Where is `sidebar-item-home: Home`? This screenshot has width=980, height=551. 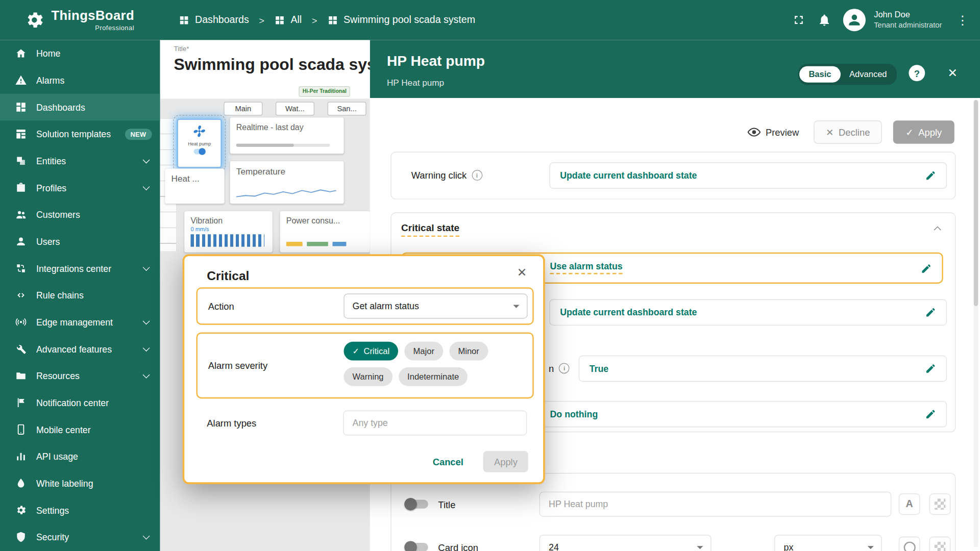
sidebar-item-home: Home is located at coordinates (80, 53).